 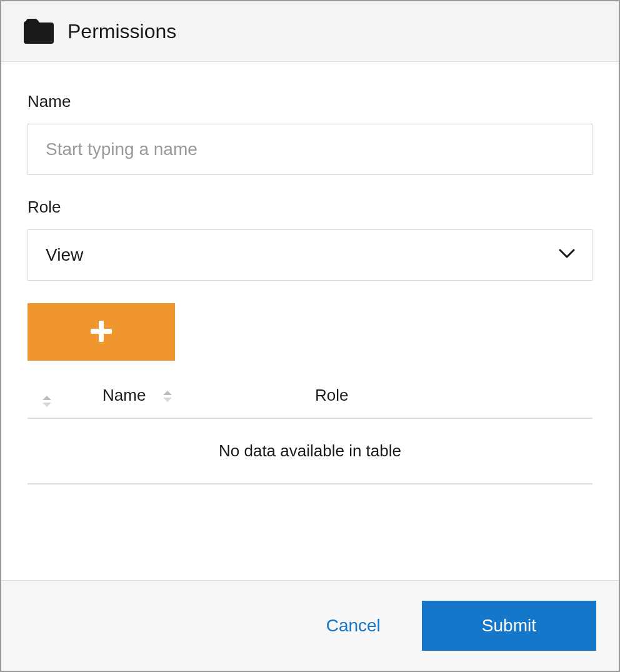 I want to click on cancel-button: Cancel, so click(x=354, y=626).